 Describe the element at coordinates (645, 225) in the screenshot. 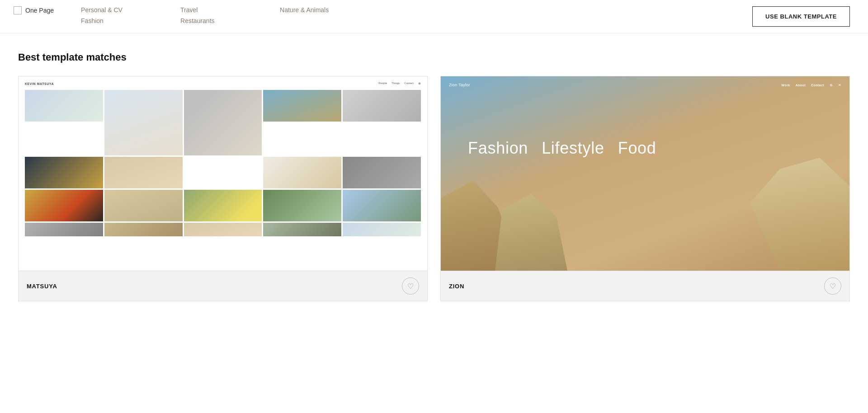

I see `zion-rocks` at that location.